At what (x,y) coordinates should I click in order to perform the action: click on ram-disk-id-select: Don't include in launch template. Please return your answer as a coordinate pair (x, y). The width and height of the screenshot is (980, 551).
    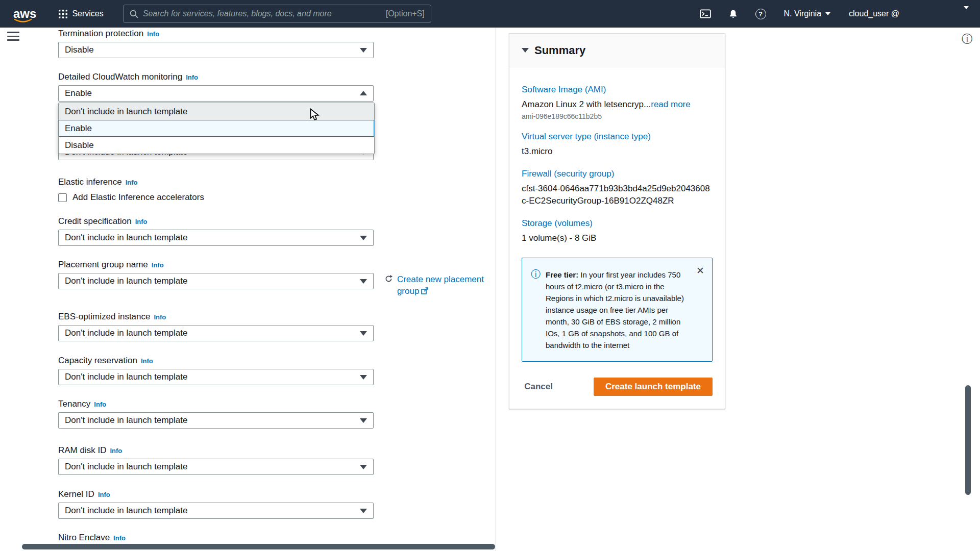
    Looking at the image, I should click on (216, 467).